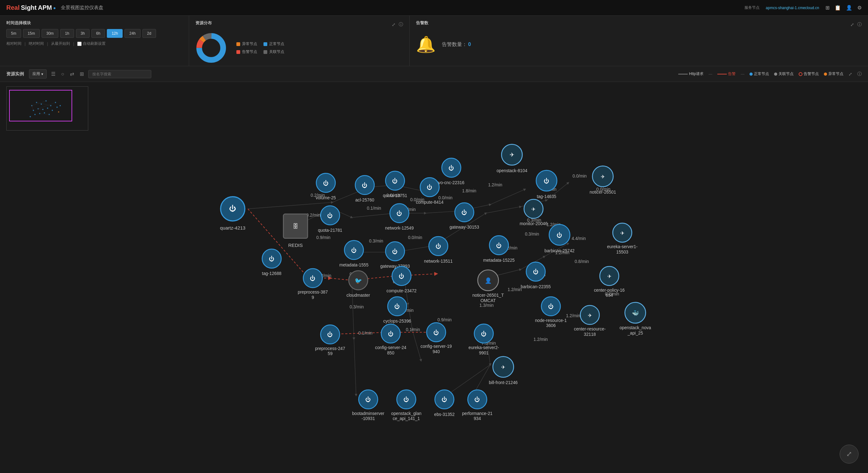 The height and width of the screenshot is (473, 868). I want to click on node-acl-25760: ⏻ acl-25760, so click(365, 189).